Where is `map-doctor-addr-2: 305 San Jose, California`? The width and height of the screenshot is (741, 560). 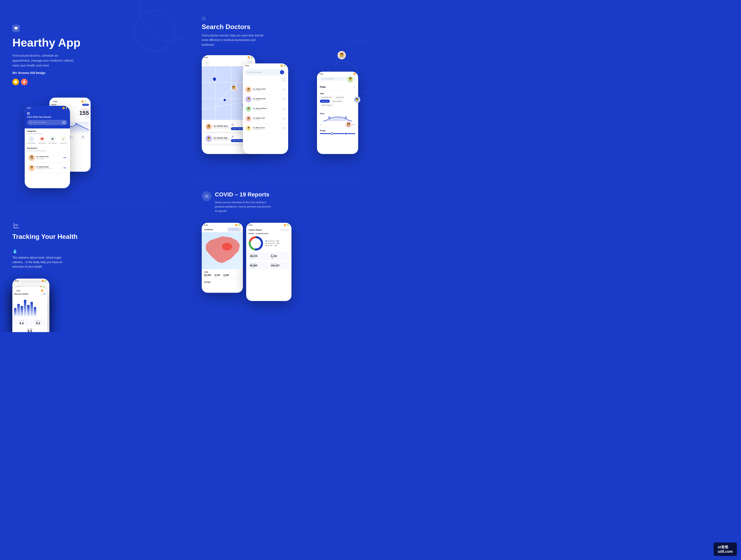
map-doctor-addr-2: 305 San Jose, California is located at coordinates (221, 140).